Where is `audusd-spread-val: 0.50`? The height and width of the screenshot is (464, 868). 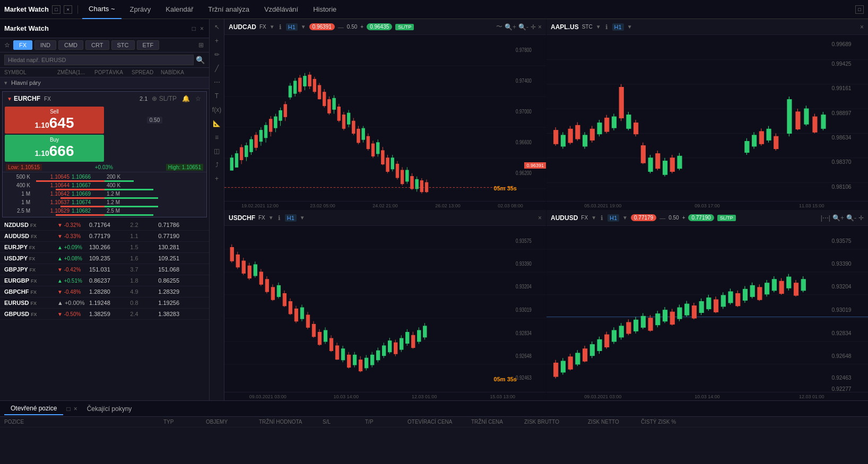 audusd-spread-val: 0.50 is located at coordinates (674, 217).